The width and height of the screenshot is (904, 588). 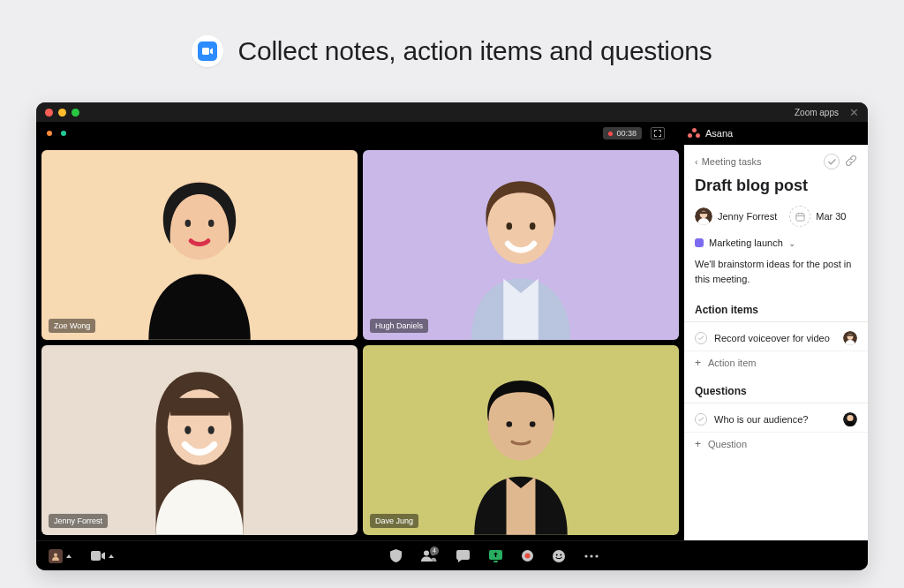 I want to click on back-label: Meeting tasks, so click(x=732, y=162).